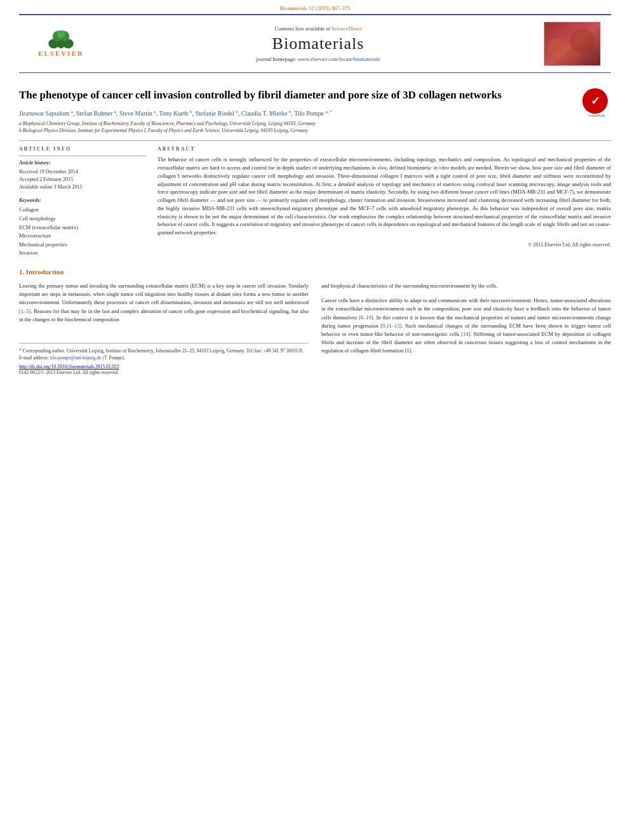 The width and height of the screenshot is (630, 840). I want to click on doi-link: http://dx.doi.org/10.1016/j.biomaterials…, so click(69, 367).